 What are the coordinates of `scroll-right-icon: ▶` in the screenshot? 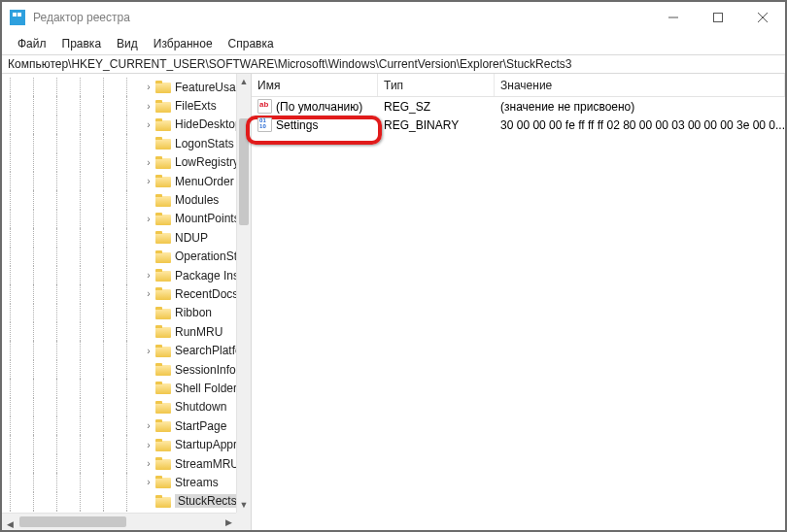 It's located at (228, 522).